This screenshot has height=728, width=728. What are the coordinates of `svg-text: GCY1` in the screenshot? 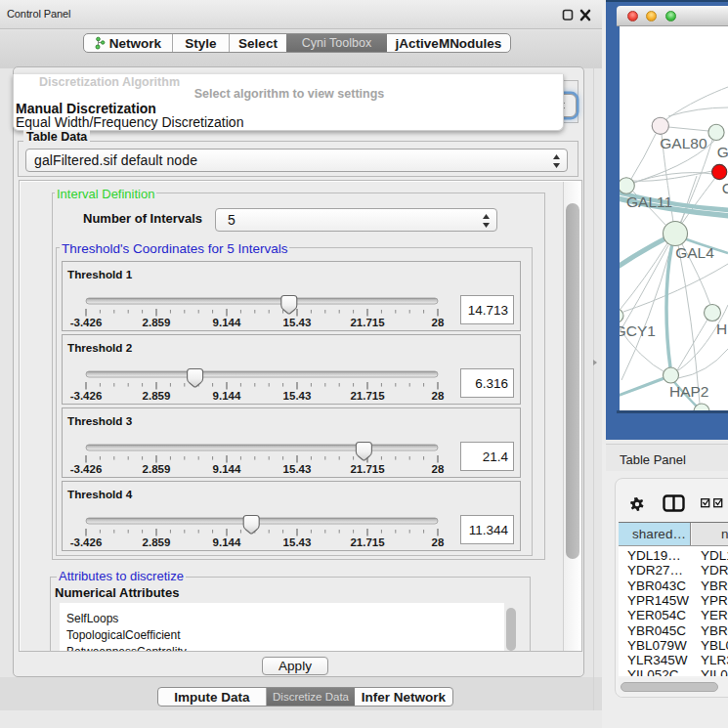 It's located at (637, 330).